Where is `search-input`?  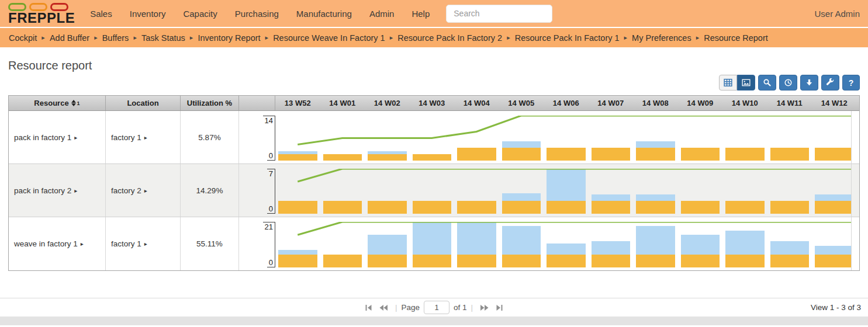 search-input is located at coordinates (499, 14).